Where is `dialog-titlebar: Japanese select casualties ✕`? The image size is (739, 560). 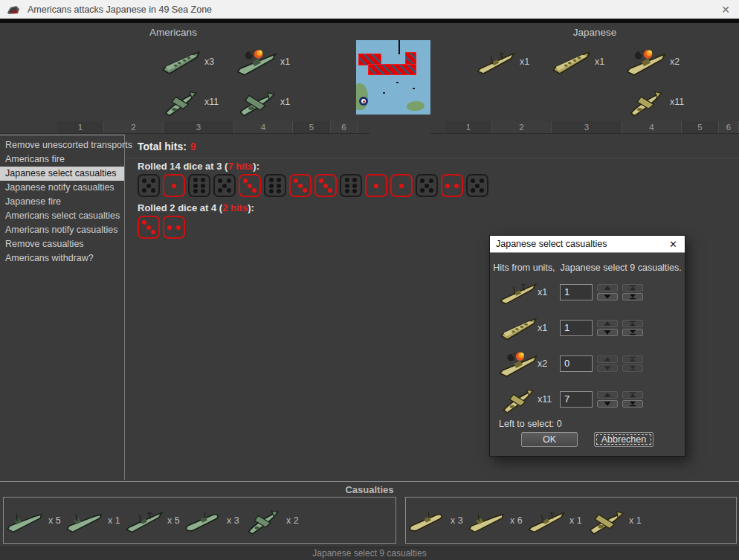 dialog-titlebar: Japanese select casualties ✕ is located at coordinates (587, 244).